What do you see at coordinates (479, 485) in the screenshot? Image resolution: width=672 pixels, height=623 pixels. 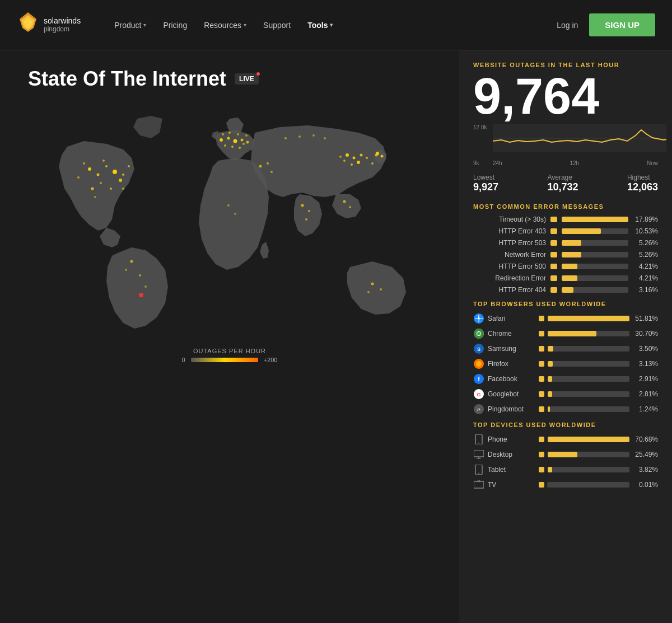 I see `device-icon` at bounding box center [479, 485].